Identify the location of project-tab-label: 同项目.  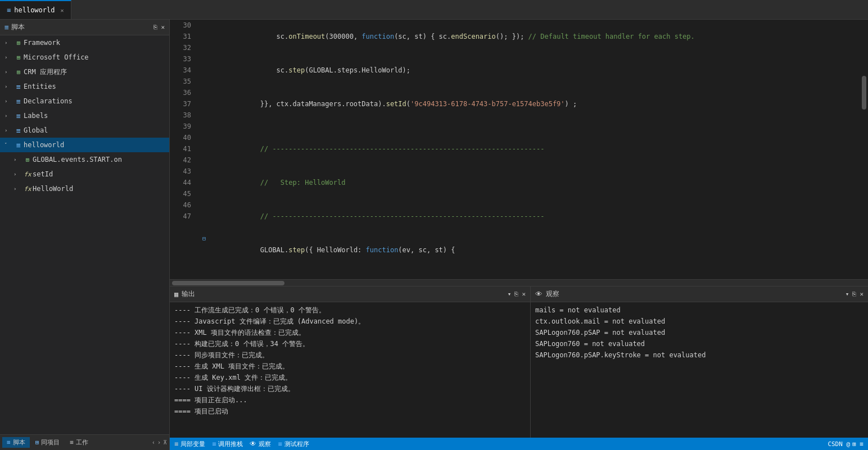
(51, 443).